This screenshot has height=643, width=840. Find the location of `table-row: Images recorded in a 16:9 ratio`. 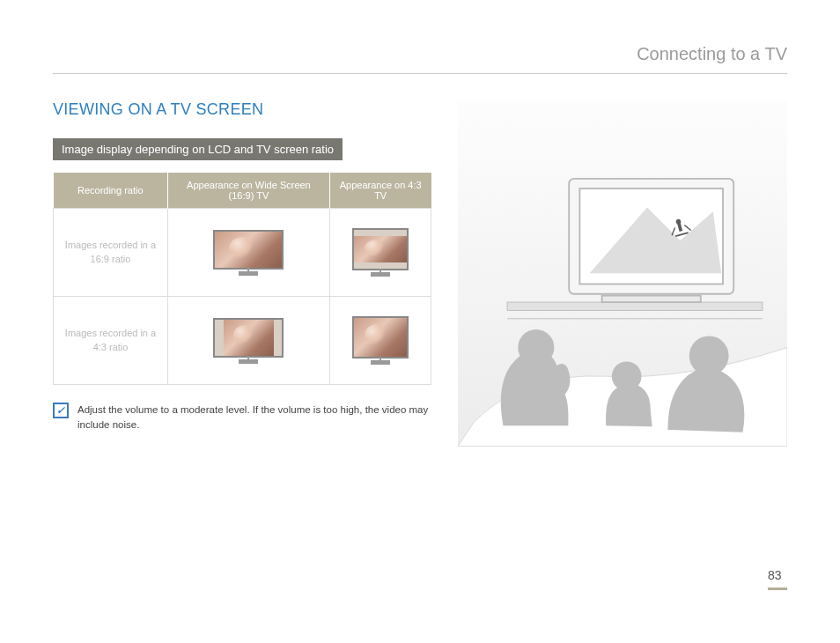

table-row: Images recorded in a 16:9 ratio is located at coordinates (243, 253).